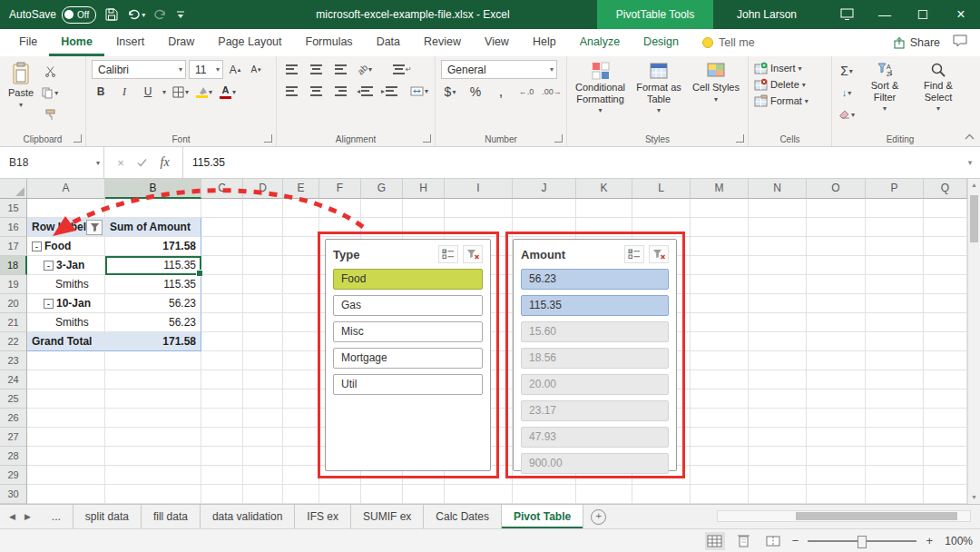 Image resolution: width=980 pixels, height=552 pixels. I want to click on insert-function-button: fx, so click(165, 163).